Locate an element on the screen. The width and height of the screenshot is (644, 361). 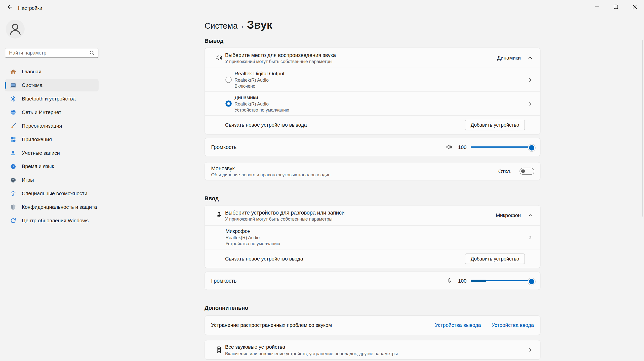
sidebar-item-accounts: Учетные записи is located at coordinates (52, 153).